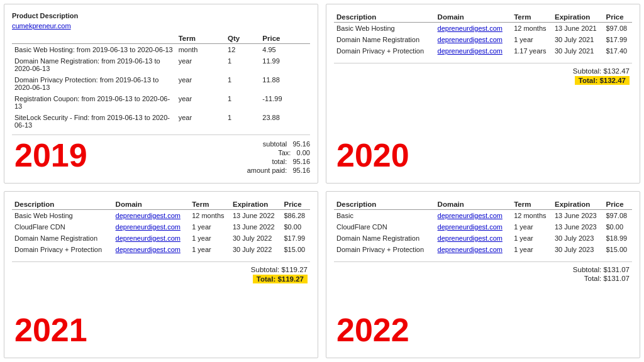 The image size is (644, 362). Describe the element at coordinates (373, 155) in the screenshot. I see `year-2020: 2020` at that location.